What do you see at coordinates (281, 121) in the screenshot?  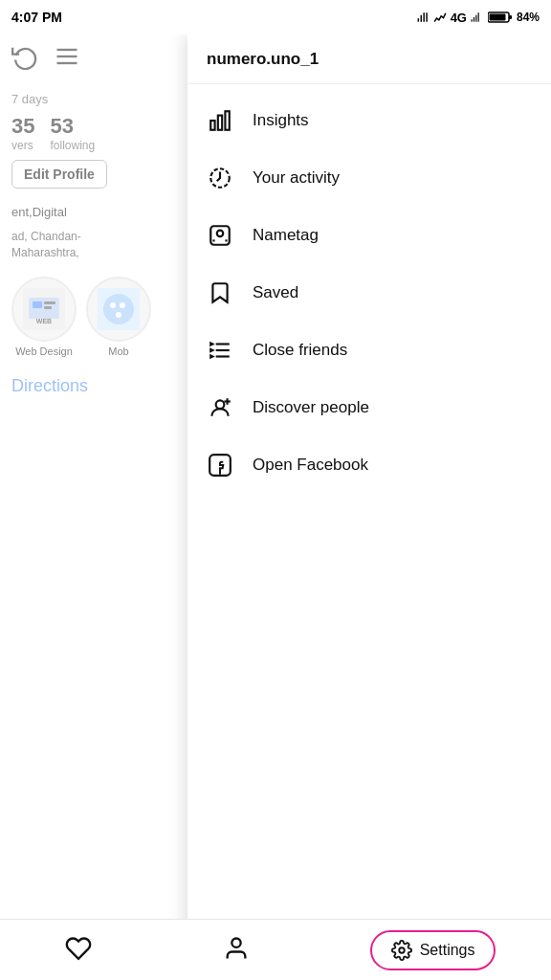 I see `insights-label: Insights` at bounding box center [281, 121].